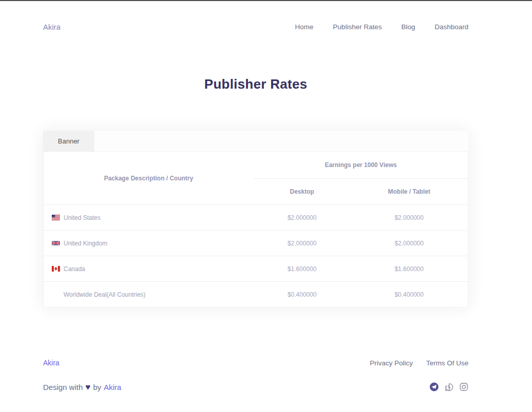 The height and width of the screenshot is (412, 532). What do you see at coordinates (51, 363) in the screenshot?
I see `footer-brand-link: Akira` at bounding box center [51, 363].